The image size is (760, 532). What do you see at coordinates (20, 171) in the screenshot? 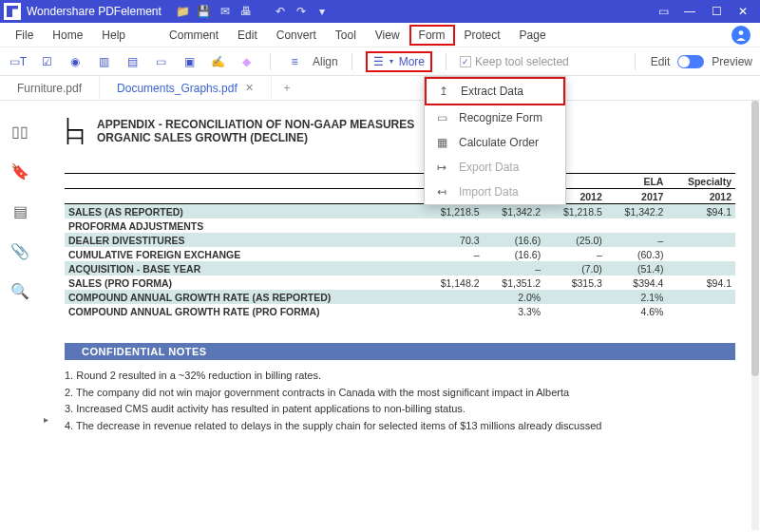
I see `bookmark-icon: 🔖` at bounding box center [20, 171].